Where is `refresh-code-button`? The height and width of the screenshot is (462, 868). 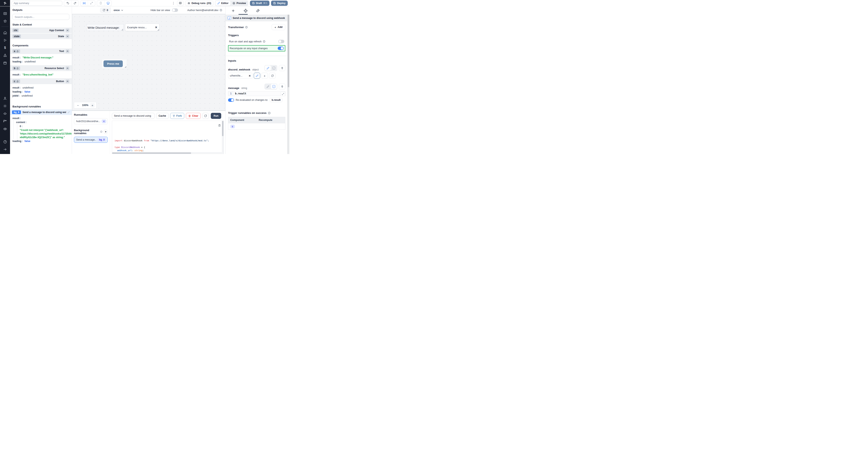 refresh-code-button is located at coordinates (206, 116).